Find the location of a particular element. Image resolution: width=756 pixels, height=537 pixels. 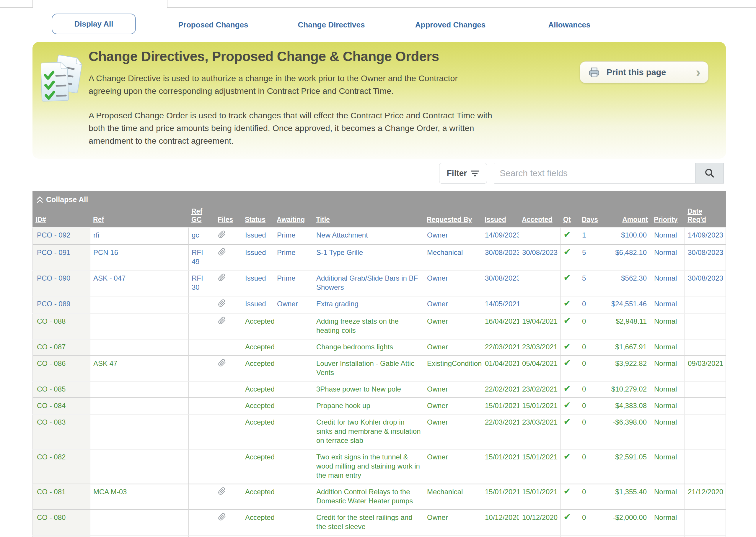

cell-id: CO - 085 is located at coordinates (61, 390).